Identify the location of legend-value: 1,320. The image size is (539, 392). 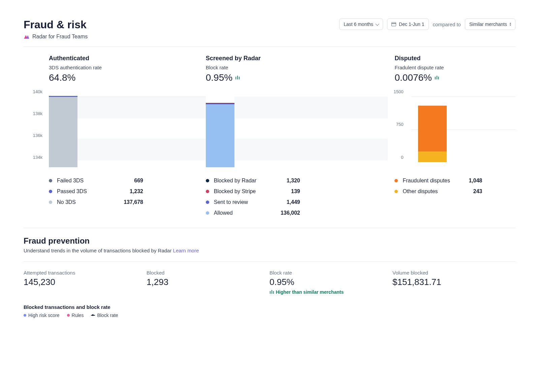
(293, 181).